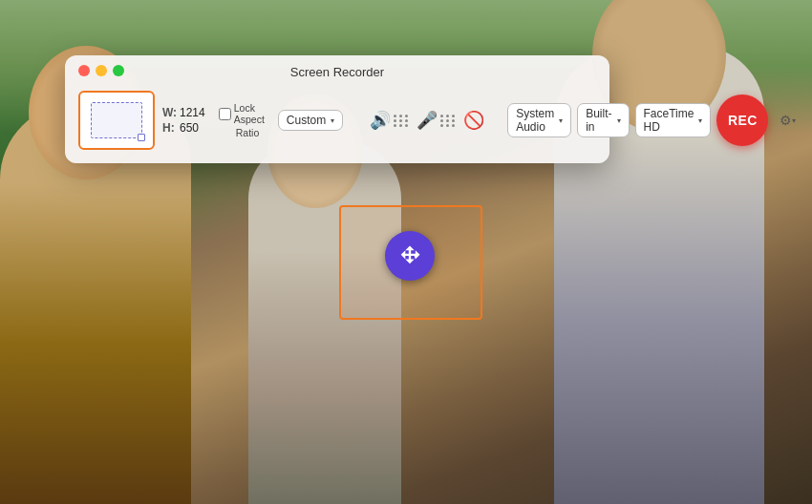 The image size is (812, 504). What do you see at coordinates (743, 120) in the screenshot?
I see `rec-label: REC` at bounding box center [743, 120].